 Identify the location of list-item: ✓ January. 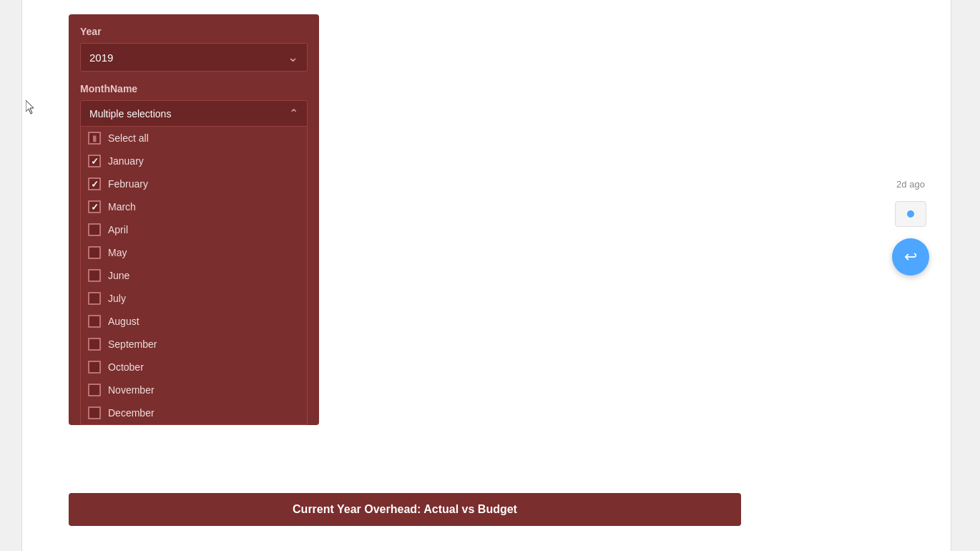
(194, 161).